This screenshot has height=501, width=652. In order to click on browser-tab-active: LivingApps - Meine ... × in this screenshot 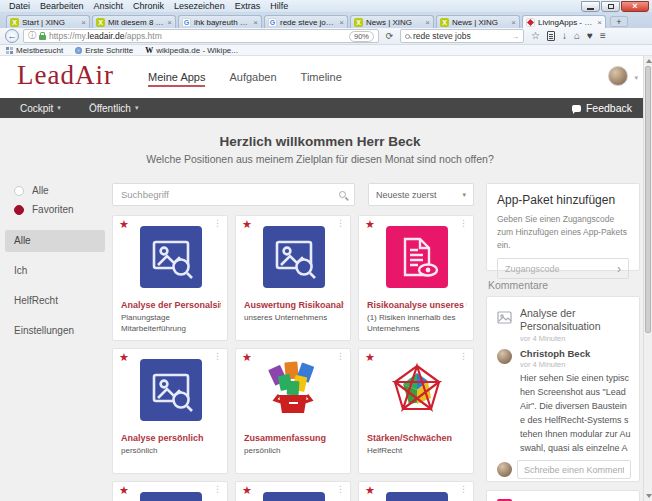, I will do `click(564, 22)`.